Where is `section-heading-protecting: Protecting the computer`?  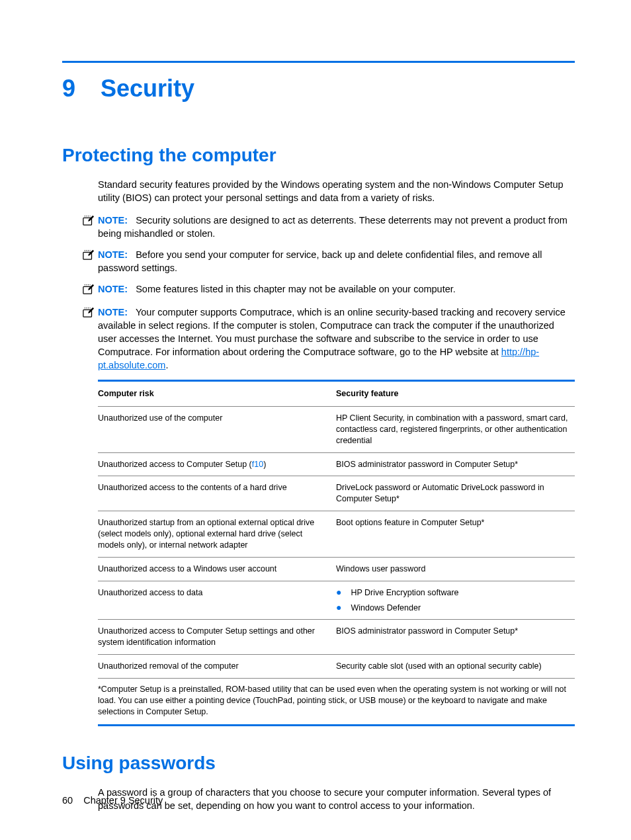
section-heading-protecting: Protecting the computer is located at coordinates (319, 155).